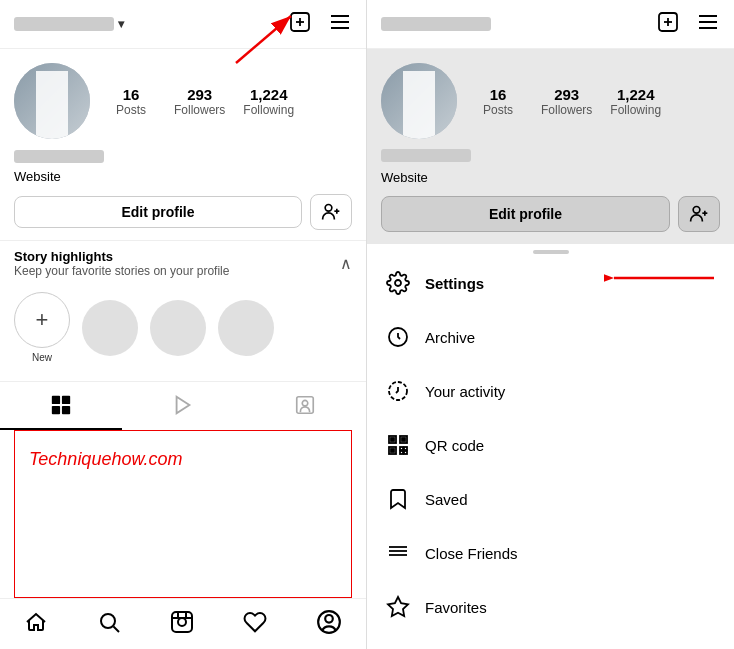 The height and width of the screenshot is (649, 734). I want to click on saved-icon, so click(398, 499).